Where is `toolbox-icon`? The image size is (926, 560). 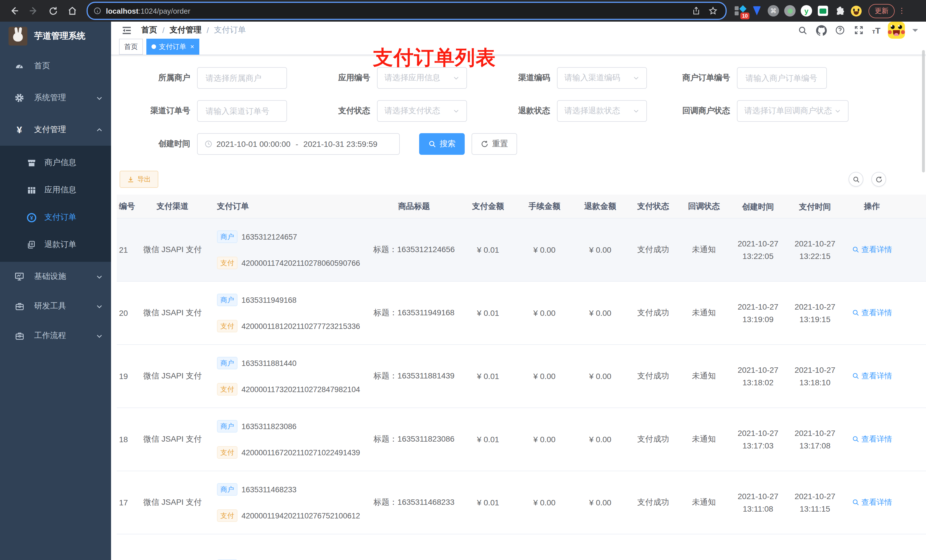
toolbox-icon is located at coordinates (20, 306).